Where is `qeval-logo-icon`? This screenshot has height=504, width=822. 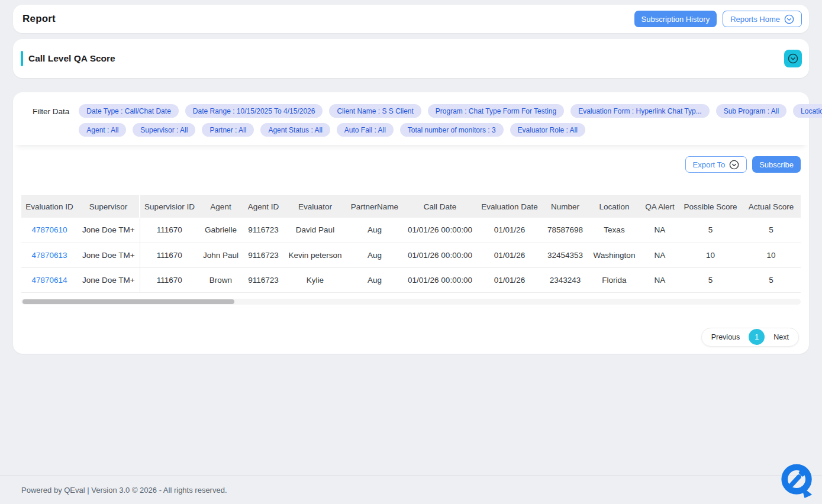
qeval-logo-icon is located at coordinates (798, 480).